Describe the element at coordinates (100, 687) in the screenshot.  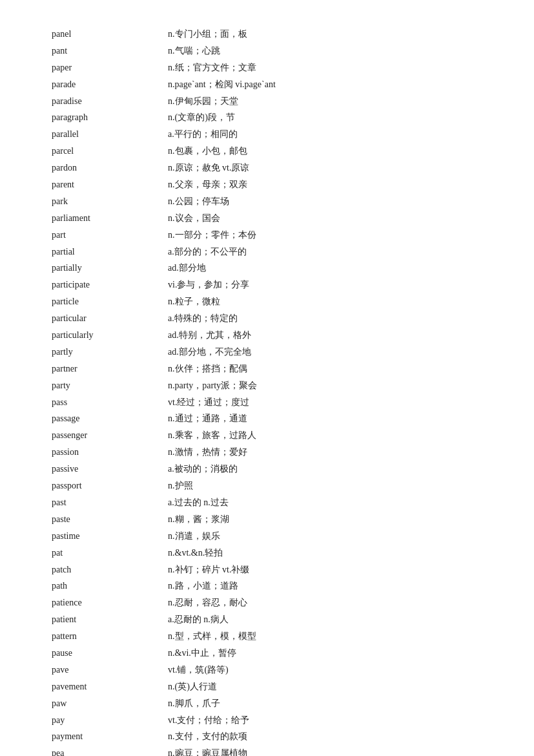
I see `word: pavement` at that location.